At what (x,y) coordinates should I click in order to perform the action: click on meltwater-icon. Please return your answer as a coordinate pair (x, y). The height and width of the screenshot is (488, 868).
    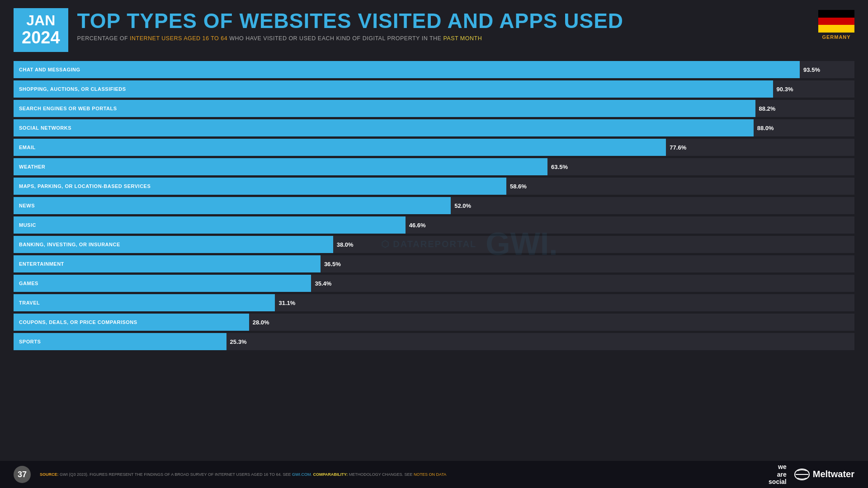
    Looking at the image, I should click on (802, 474).